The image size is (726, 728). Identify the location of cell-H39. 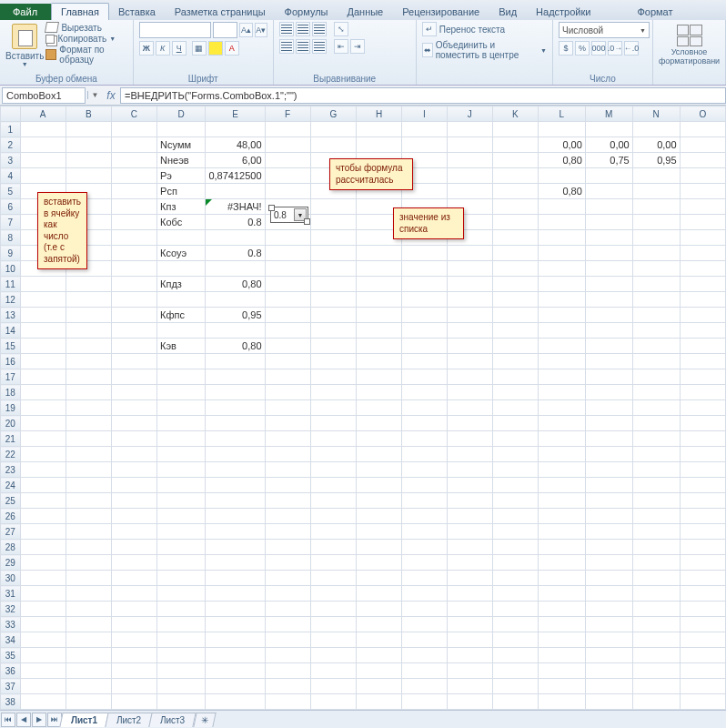
(378, 710).